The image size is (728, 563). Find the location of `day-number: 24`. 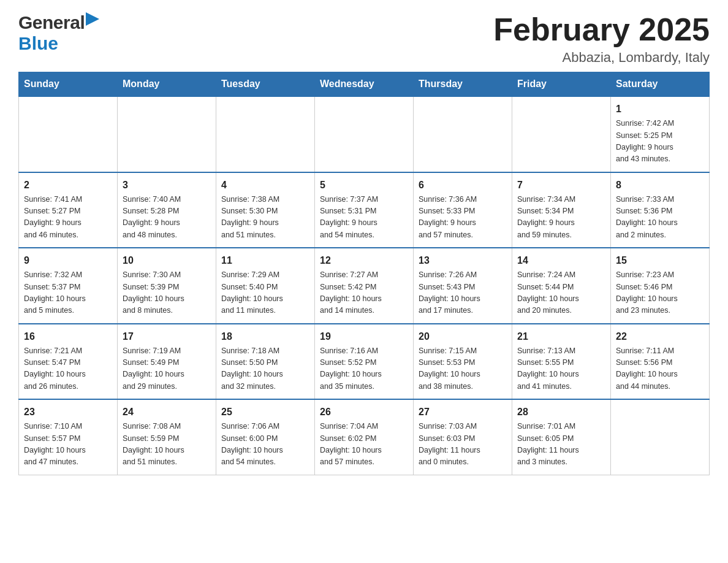

day-number: 24 is located at coordinates (167, 412).